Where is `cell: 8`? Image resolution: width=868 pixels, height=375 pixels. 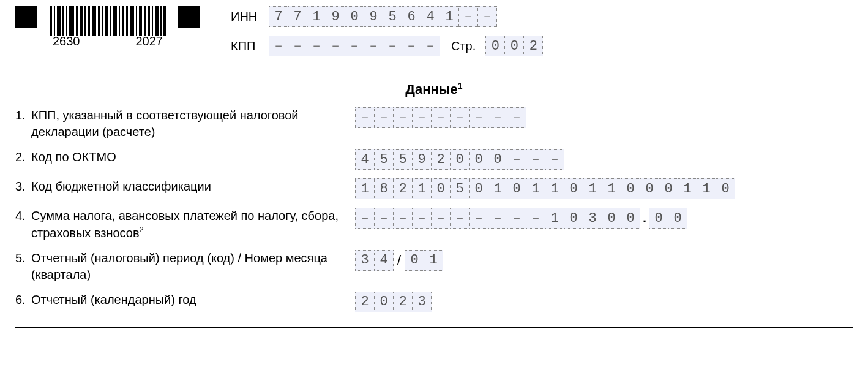 cell: 8 is located at coordinates (384, 189).